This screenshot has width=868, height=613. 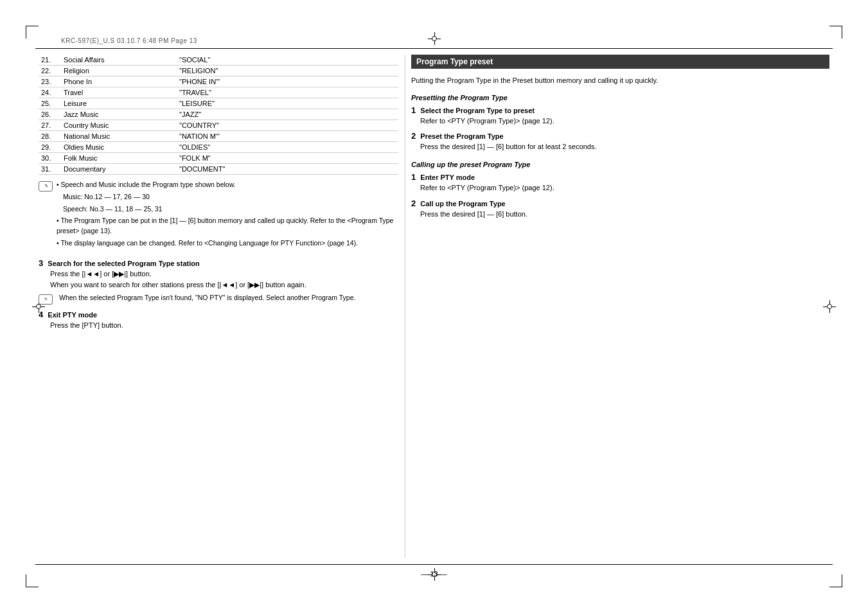 What do you see at coordinates (621, 164) in the screenshot?
I see `subsection-2-title: Calling up the preset Program Type` at bounding box center [621, 164].